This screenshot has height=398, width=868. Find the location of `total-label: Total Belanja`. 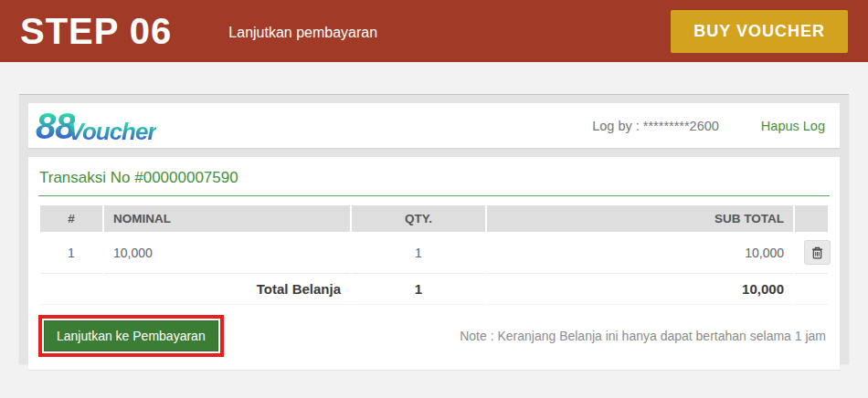

total-label: Total Belanja is located at coordinates (196, 289).